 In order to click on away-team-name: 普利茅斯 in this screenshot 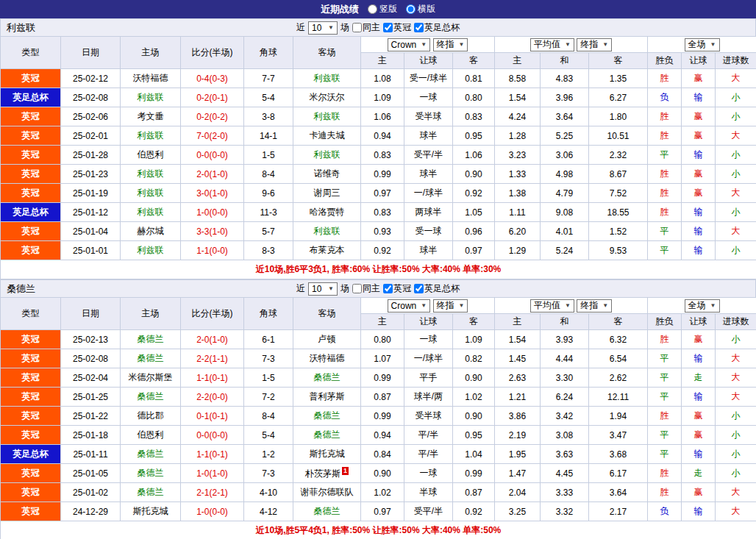, I will do `click(327, 397)`.